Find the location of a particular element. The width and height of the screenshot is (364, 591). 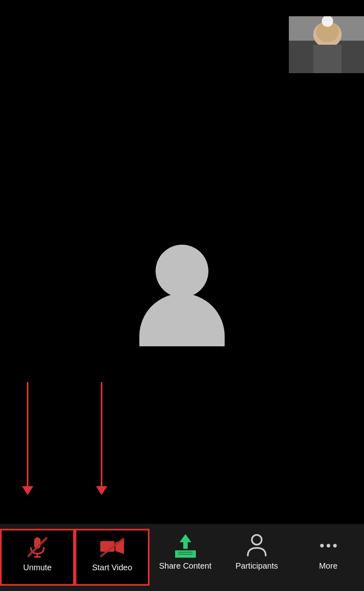

unmute-label: Unmute is located at coordinates (37, 567).